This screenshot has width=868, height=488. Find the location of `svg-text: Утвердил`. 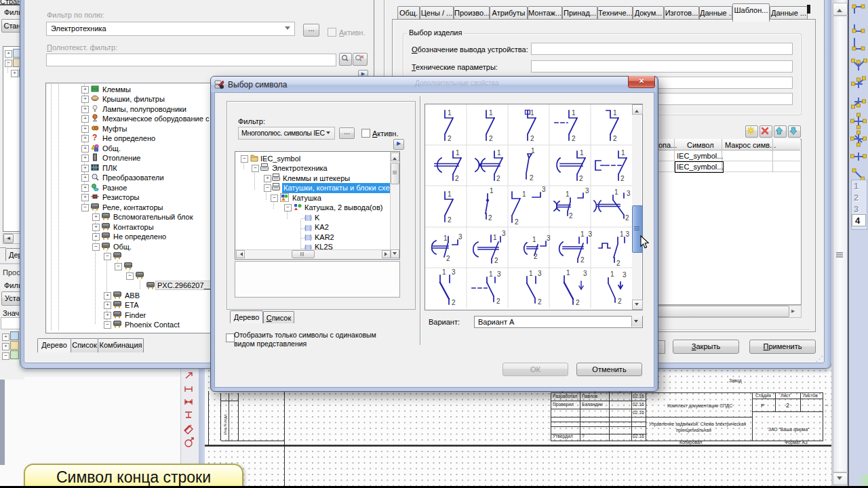

svg-text: Утвердил is located at coordinates (563, 436).